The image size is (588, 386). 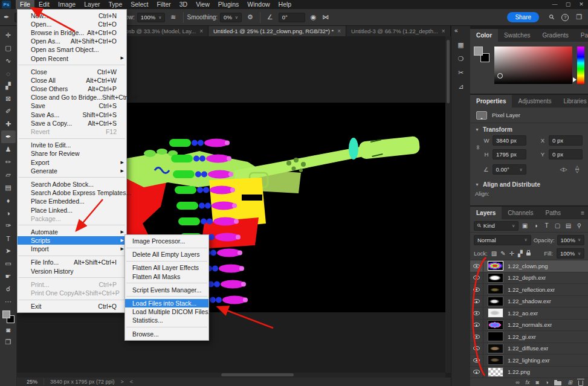 What do you see at coordinates (581, 35) in the screenshot?
I see `tab-patterns: Patterns` at bounding box center [581, 35].